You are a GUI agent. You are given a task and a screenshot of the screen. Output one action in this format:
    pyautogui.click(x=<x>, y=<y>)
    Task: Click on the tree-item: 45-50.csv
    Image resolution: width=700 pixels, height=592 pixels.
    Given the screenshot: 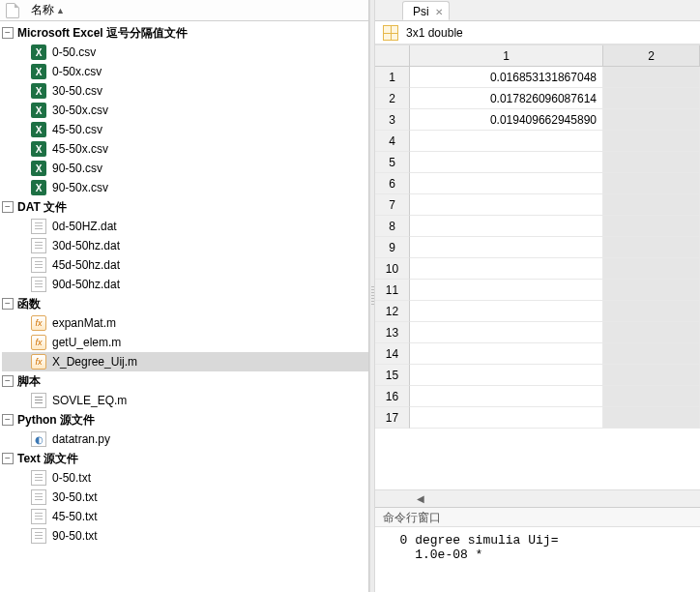 What is the action you would take?
    pyautogui.click(x=186, y=130)
    